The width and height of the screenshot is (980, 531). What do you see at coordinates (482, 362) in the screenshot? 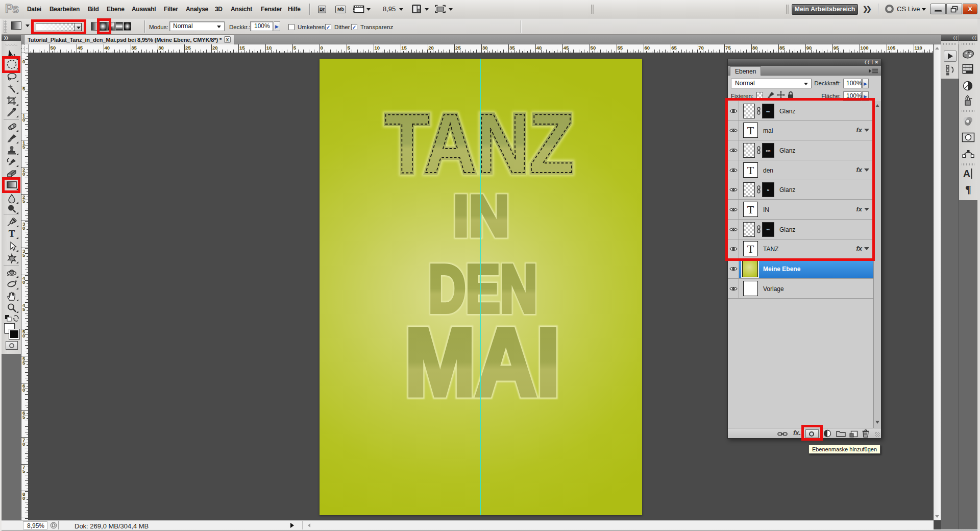
I see `svg-text: MAI` at bounding box center [482, 362].